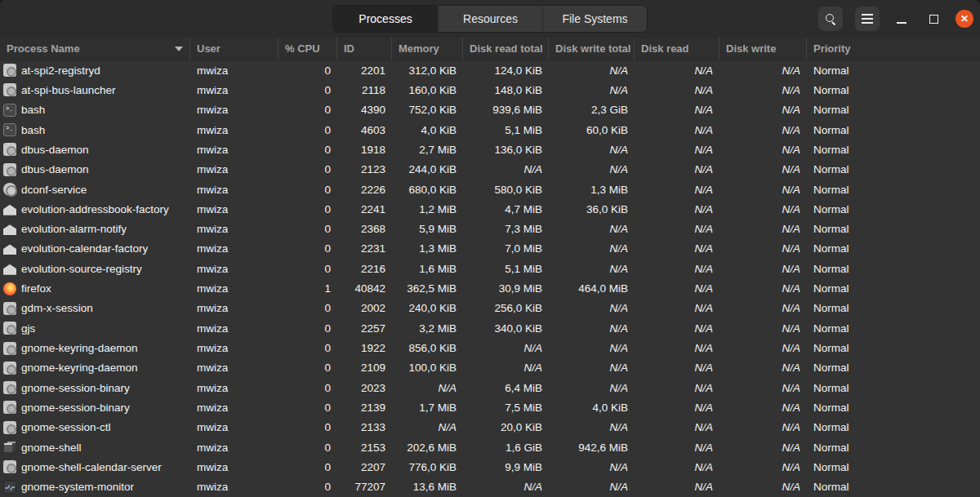 This screenshot has width=980, height=497. Describe the element at coordinates (665, 49) in the screenshot. I see `column-header-label: Disk read` at that location.